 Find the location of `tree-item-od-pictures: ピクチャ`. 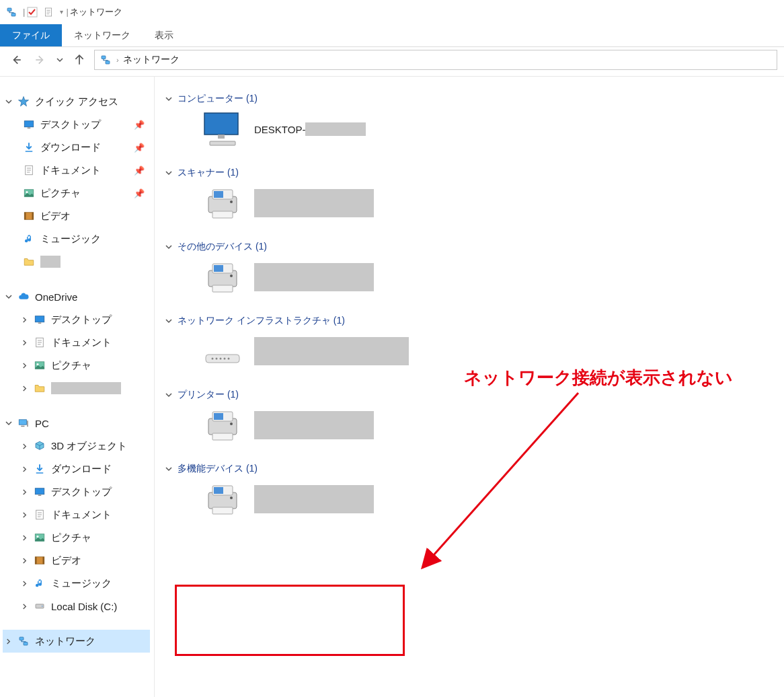

tree-item-od-pictures: ピクチャ is located at coordinates (77, 365).